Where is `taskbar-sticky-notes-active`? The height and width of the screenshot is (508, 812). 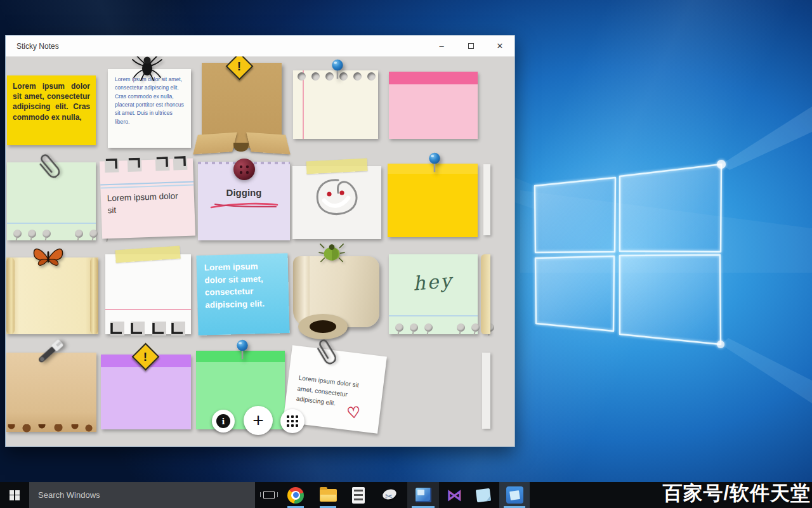
taskbar-sticky-notes-active is located at coordinates (514, 495).